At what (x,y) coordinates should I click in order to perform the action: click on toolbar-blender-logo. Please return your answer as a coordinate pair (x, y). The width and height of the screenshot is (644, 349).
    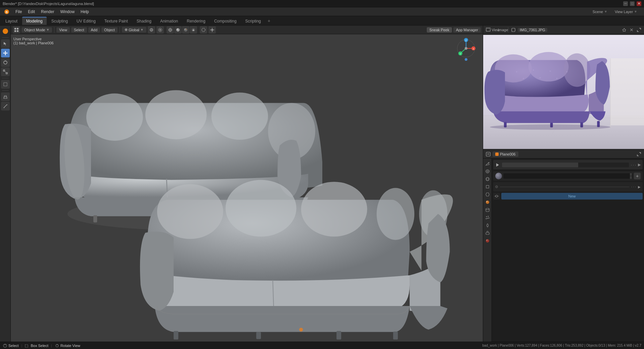
    Looking at the image, I should click on (5, 31).